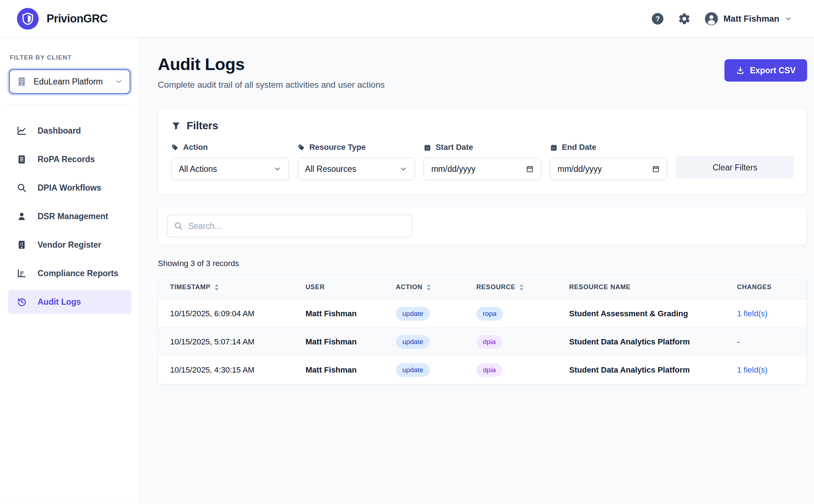  Describe the element at coordinates (22, 188) in the screenshot. I see `search-icon` at that location.